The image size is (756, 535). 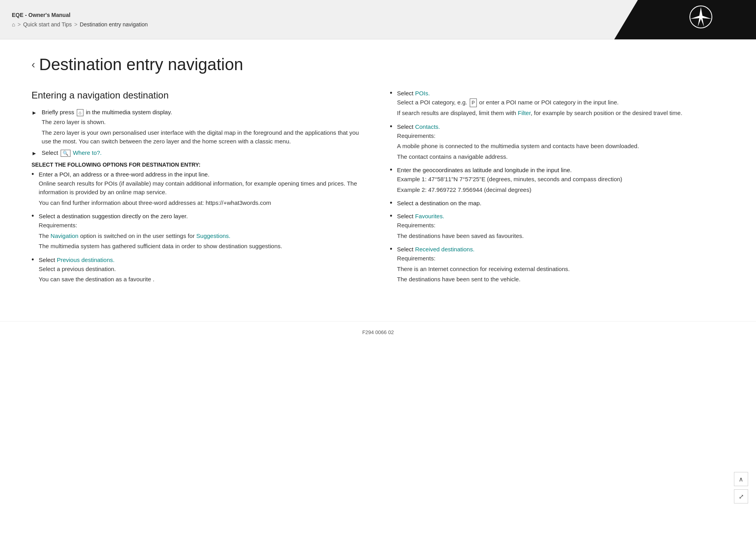 I want to click on bullet-item-map: • Select a destination on the map., so click(x=557, y=203).